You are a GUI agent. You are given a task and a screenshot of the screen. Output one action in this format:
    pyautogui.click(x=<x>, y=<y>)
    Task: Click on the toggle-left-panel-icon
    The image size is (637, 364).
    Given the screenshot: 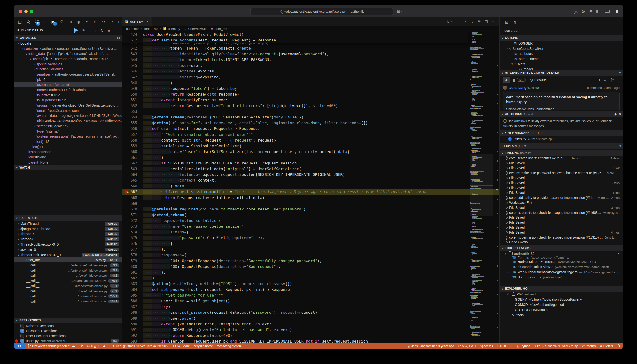 What is the action you would take?
    pyautogui.click(x=599, y=12)
    